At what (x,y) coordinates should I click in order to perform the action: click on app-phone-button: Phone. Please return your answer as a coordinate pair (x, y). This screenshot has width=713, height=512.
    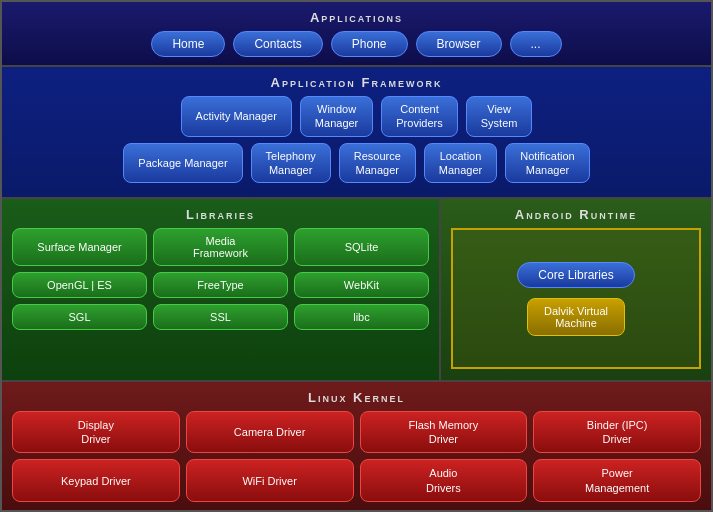
    Looking at the image, I should click on (370, 44).